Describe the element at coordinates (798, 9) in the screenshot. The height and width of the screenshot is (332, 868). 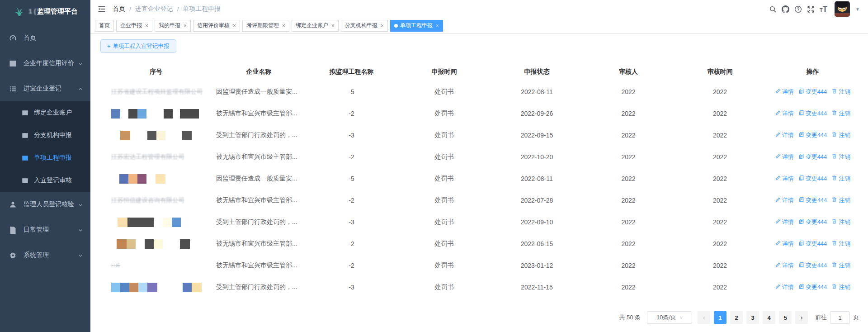
I see `help-icon` at that location.